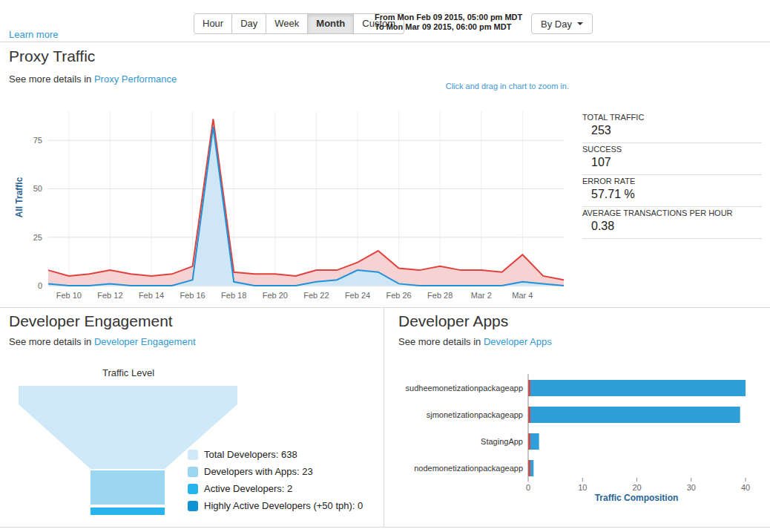 The height and width of the screenshot is (532, 770). Describe the element at coordinates (52, 56) in the screenshot. I see `proxy-traffic-title: Proxy Traffic` at that location.